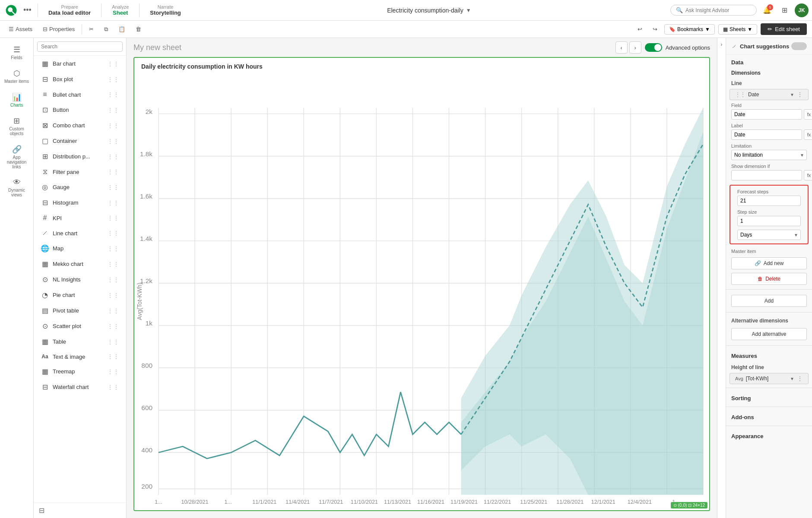 The width and height of the screenshot is (812, 518). Describe the element at coordinates (106, 29) in the screenshot. I see `copy-button: ⧉` at that location.